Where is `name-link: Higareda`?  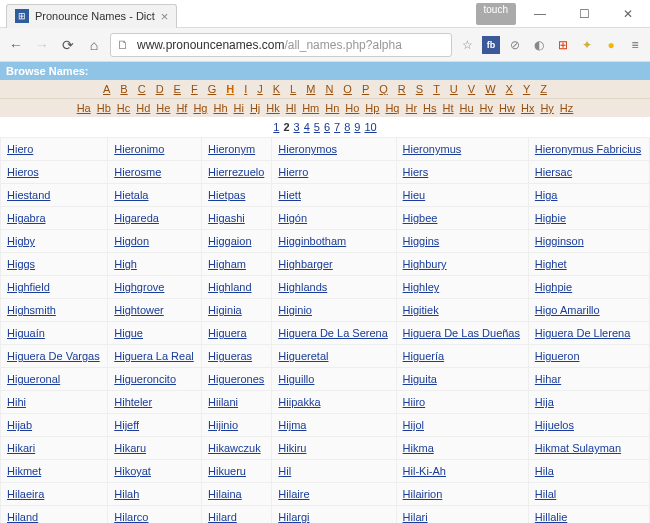
name-link: Higareda is located at coordinates (136, 218).